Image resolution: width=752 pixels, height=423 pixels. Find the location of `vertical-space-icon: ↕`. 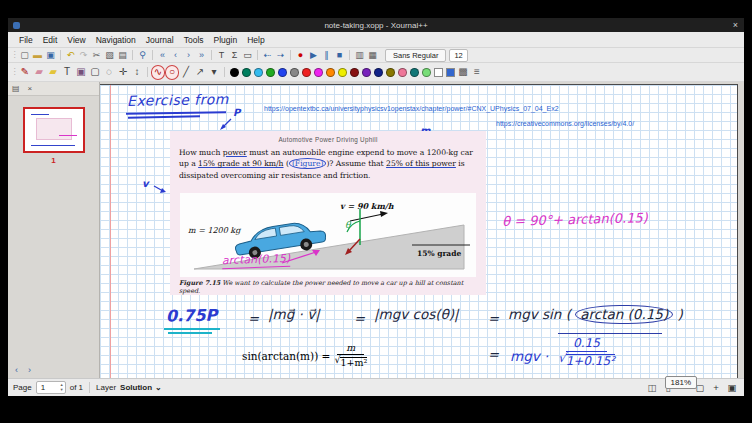

vertical-space-icon: ↕ is located at coordinates (137, 72).